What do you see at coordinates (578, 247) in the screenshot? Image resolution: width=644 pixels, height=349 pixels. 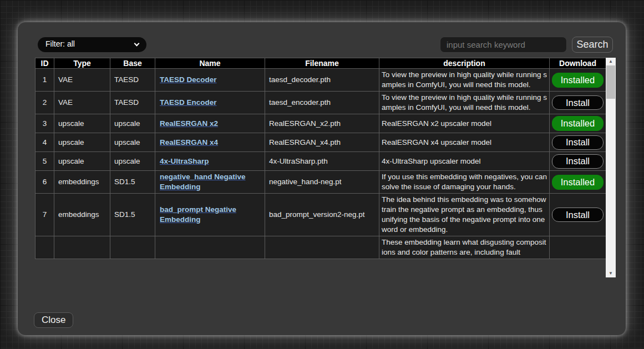 I see `cell-download` at bounding box center [578, 247].